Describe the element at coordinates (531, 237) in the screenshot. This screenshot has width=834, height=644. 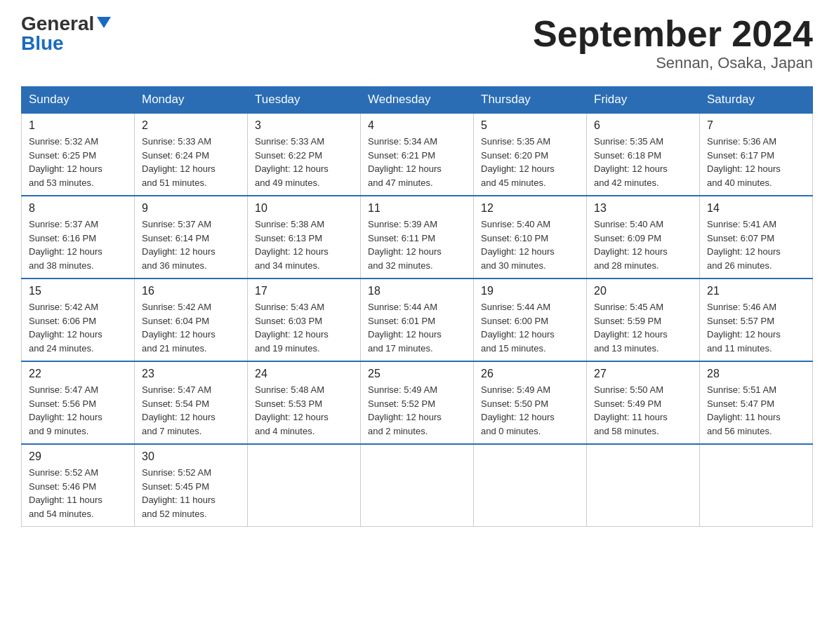
I see `table-row: 12Sunrise: 5:40 AMSunset: 6:10 PMDayligh…` at that location.